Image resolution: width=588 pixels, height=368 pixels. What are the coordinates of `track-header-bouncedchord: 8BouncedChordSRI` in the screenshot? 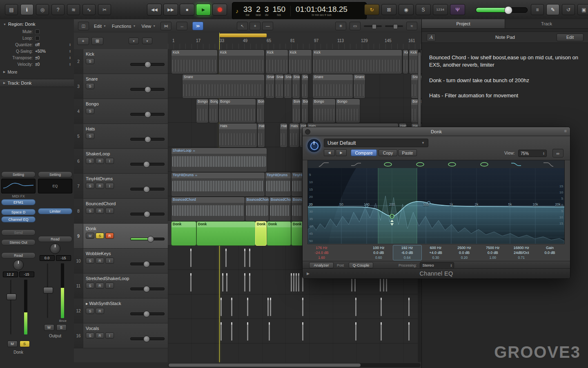 It's located at (121, 211).